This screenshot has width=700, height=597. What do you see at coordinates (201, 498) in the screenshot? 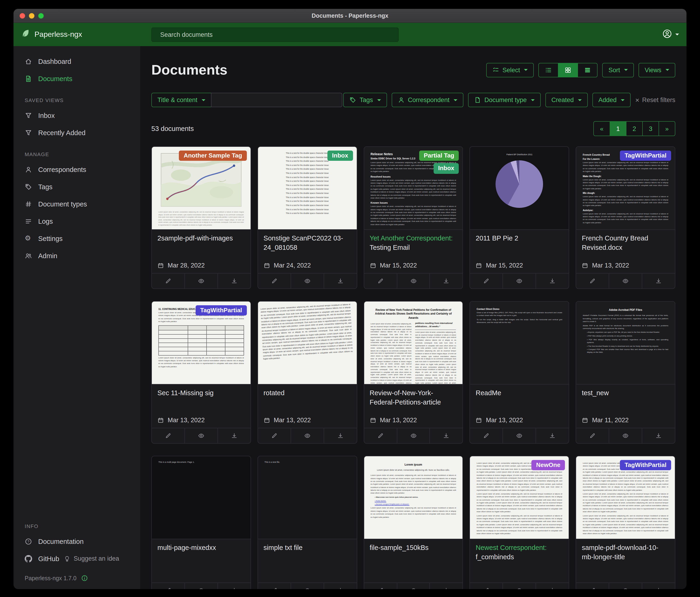
I see `document-thumbnail: This is a multi page document. Page 1.` at bounding box center [201, 498].